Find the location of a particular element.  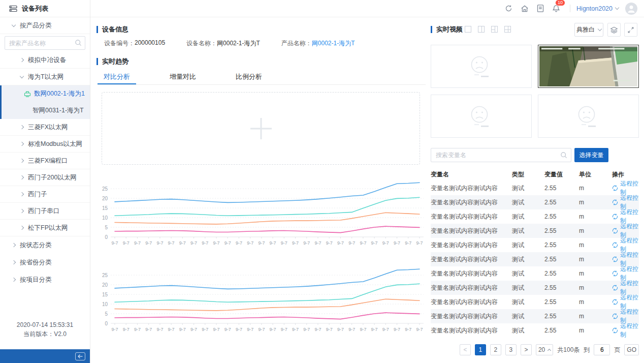

svg-text: 0 is located at coordinates (106, 323).